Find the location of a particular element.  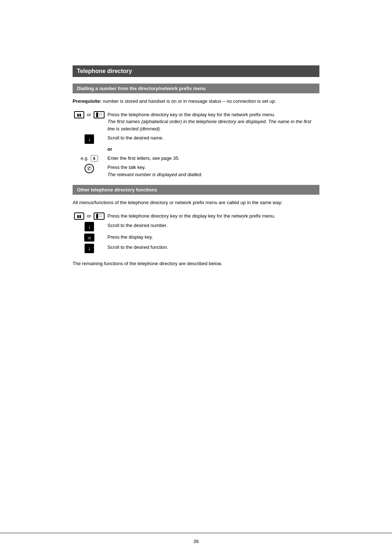

page-number: 39 is located at coordinates (196, 541).